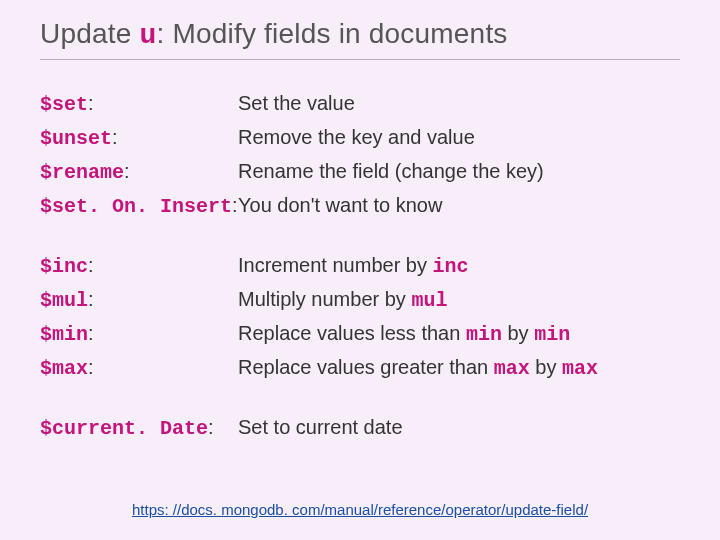 This screenshot has height=540, width=720. Describe the element at coordinates (360, 39) in the screenshot. I see `slide-title: Update u: Modify fields in documents` at that location.